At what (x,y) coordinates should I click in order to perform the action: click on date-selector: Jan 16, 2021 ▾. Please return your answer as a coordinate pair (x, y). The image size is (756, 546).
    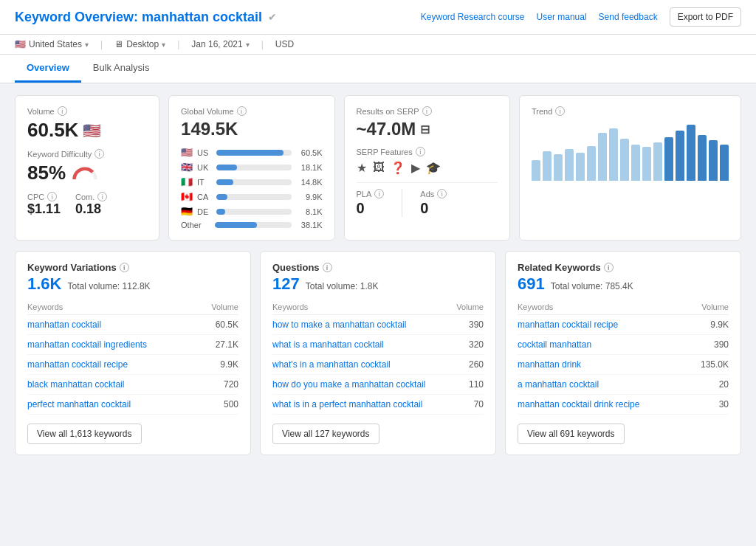
    Looking at the image, I should click on (220, 44).